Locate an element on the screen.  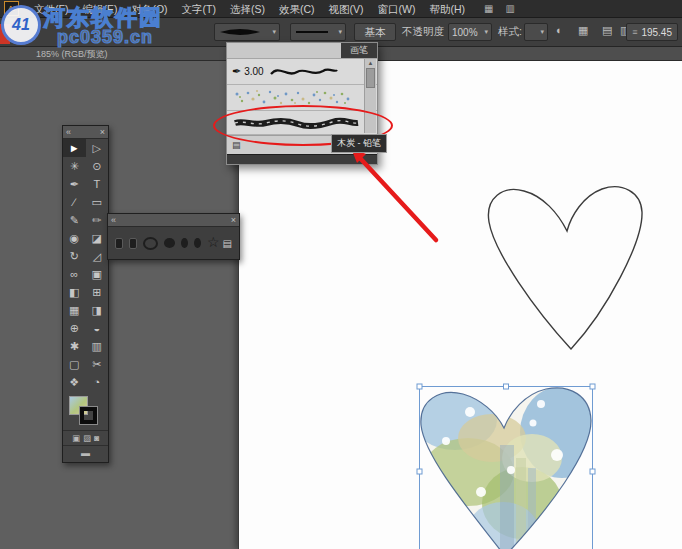
stroke-style-button: 基本 is located at coordinates (375, 32).